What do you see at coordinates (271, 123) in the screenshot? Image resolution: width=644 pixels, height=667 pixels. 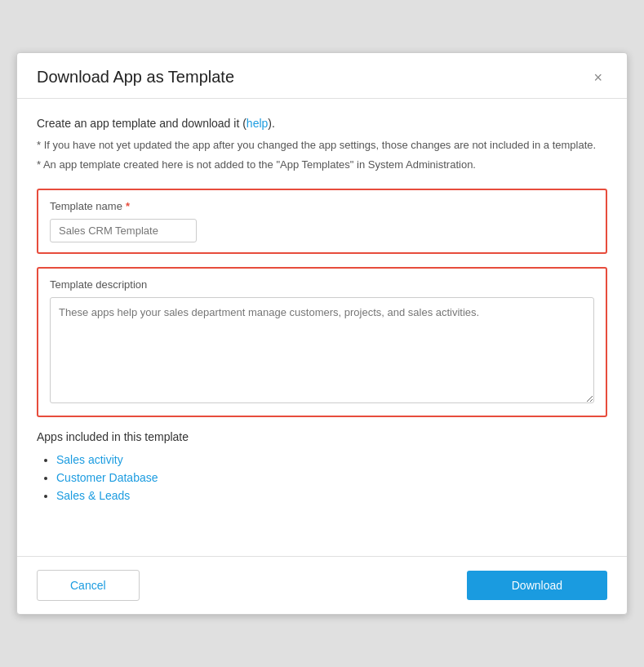 I see `info-suffix: ).` at bounding box center [271, 123].